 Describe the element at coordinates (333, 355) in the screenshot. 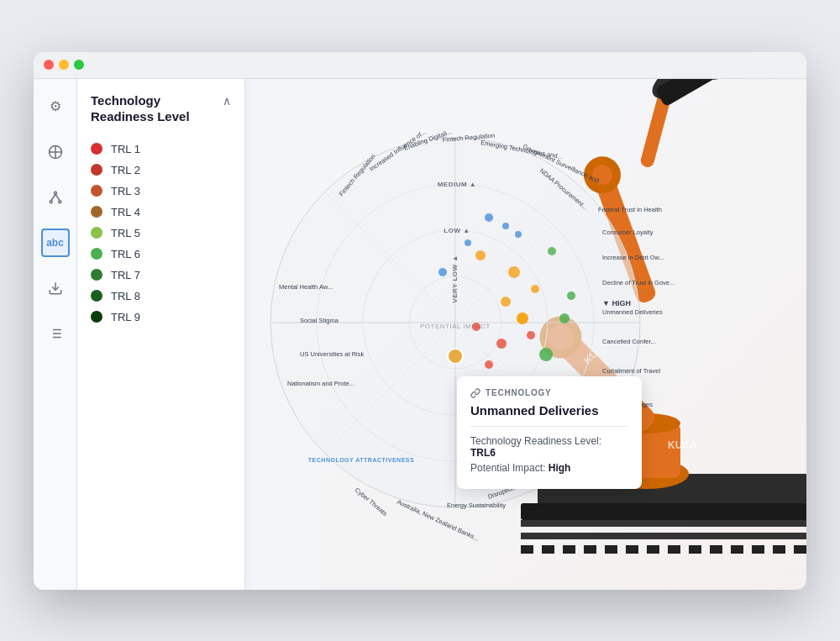

I see `svg-text: US Universities at Risk` at that location.